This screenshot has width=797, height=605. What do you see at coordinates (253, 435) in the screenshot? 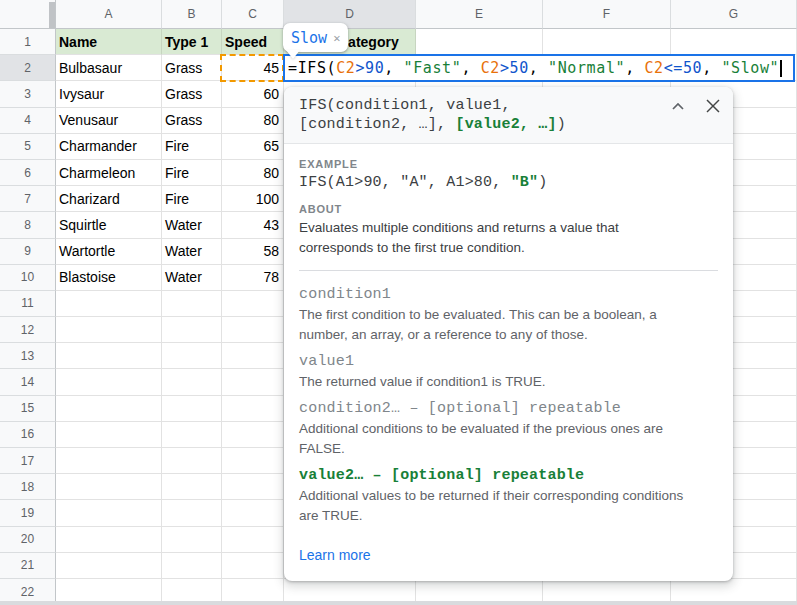
I see `cell-C16` at bounding box center [253, 435].